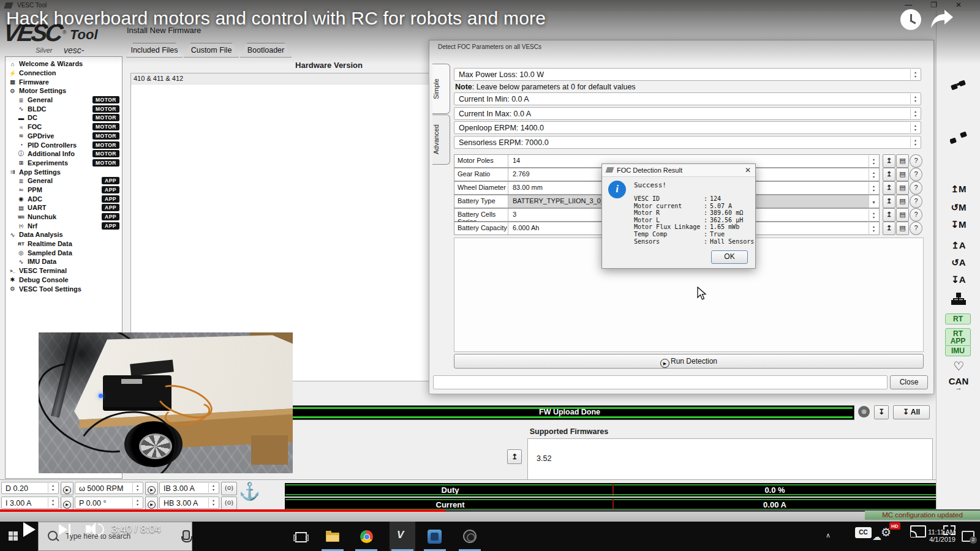 This screenshot has height=551, width=980. What do you see at coordinates (911, 413) in the screenshot?
I see `download-all-button: ↧ All` at bounding box center [911, 413].